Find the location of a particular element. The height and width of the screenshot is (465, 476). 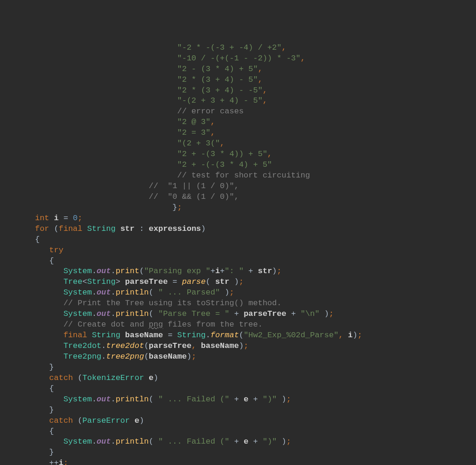

code-line: "-(2 + 3 + 4) - 5", is located at coordinates (238, 101).